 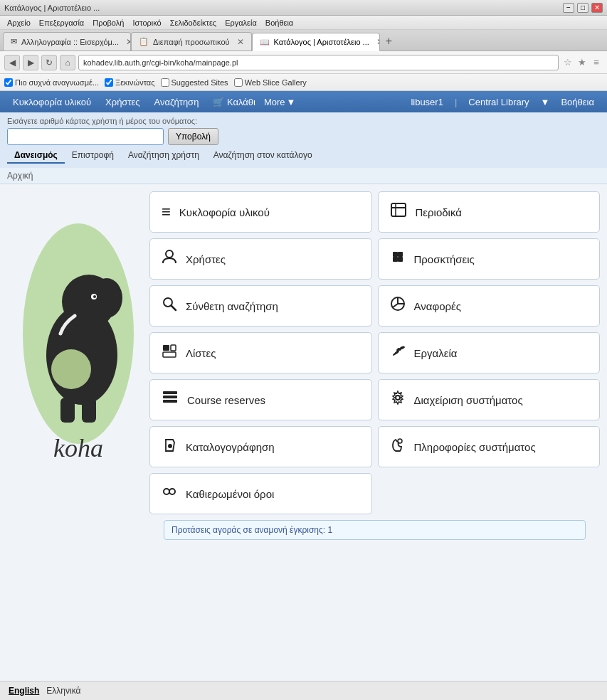 What do you see at coordinates (68, 63) in the screenshot?
I see `home-button: ⌂` at bounding box center [68, 63].